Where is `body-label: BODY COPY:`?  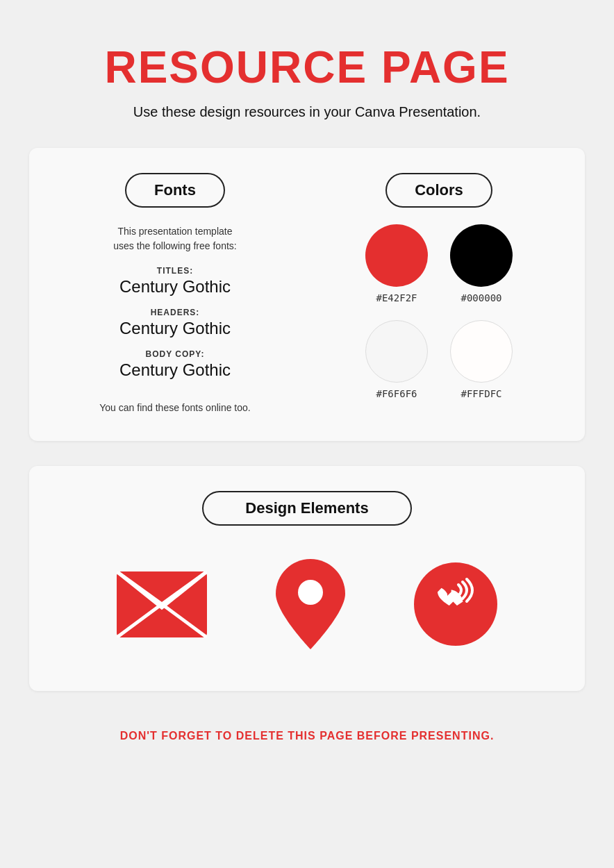
body-label: BODY COPY: is located at coordinates (175, 354).